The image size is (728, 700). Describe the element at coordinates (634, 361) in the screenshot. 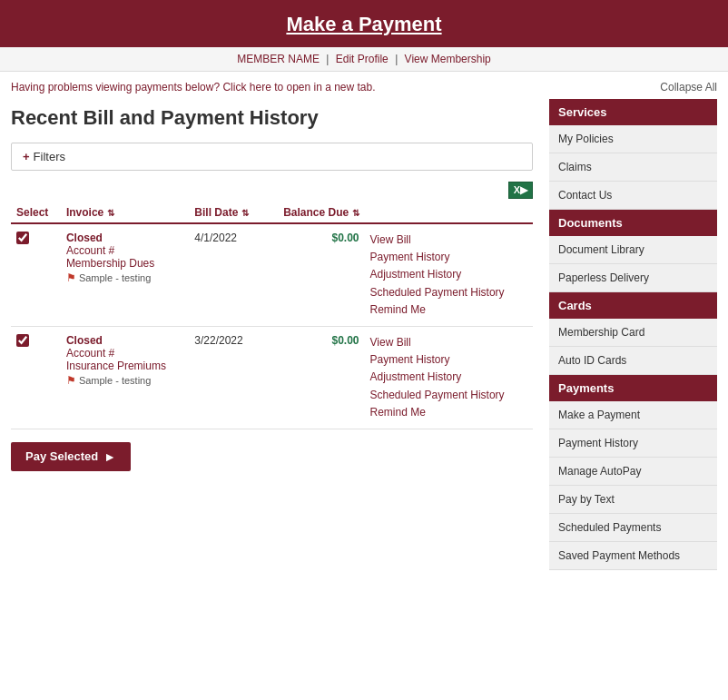

I see `sidebar-item: Auto ID Cards` at that location.